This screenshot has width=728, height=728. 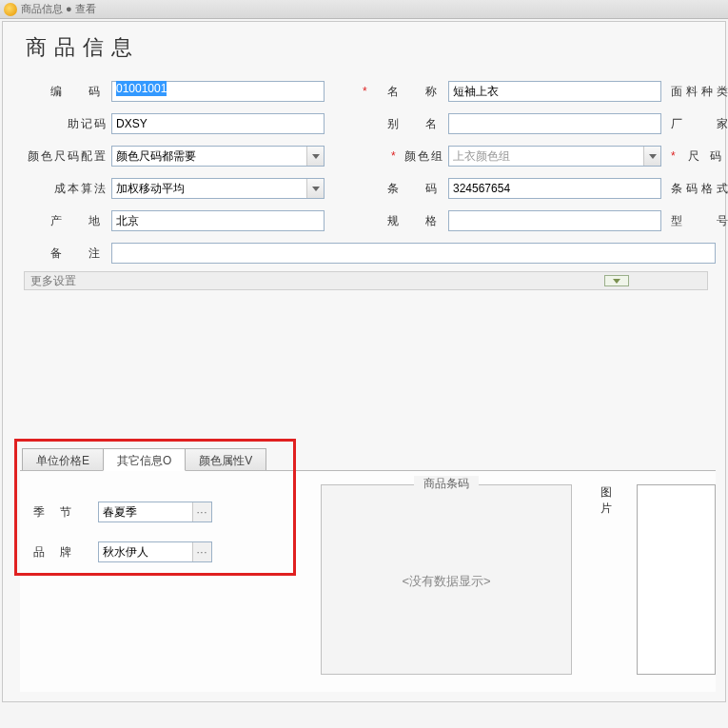 I want to click on image-label: 图片, so click(x=617, y=501).